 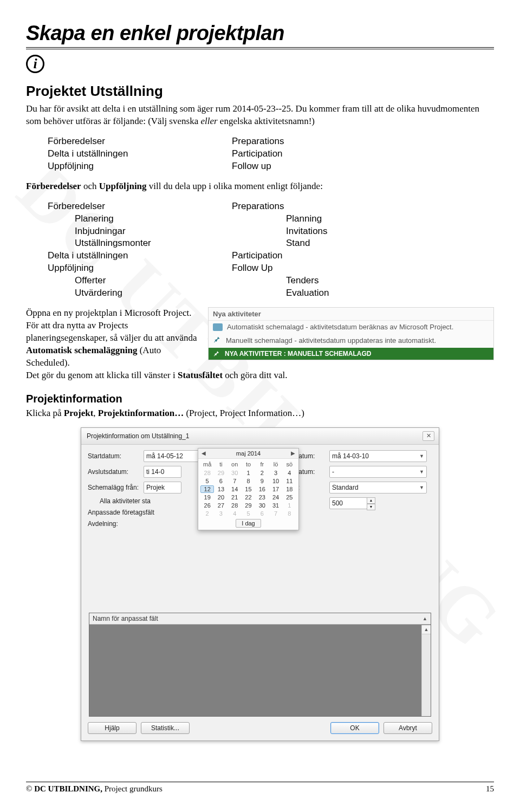 I want to click on startdate-value: må 14-05-12, so click(x=165, y=456).